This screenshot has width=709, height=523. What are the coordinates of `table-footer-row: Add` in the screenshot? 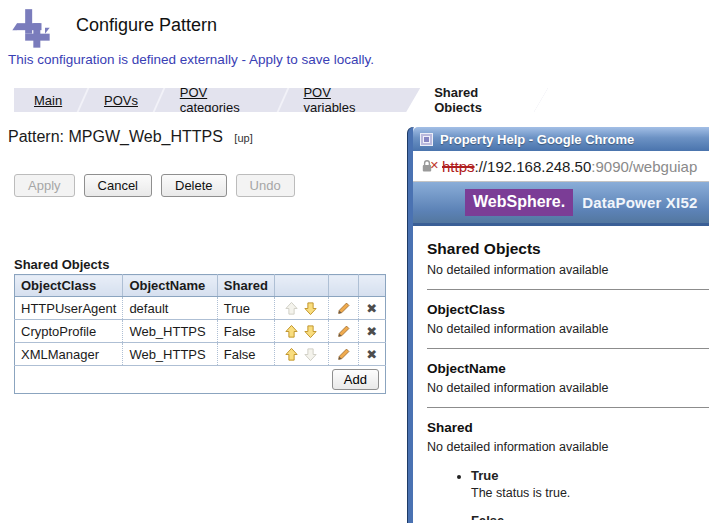 It's located at (200, 380).